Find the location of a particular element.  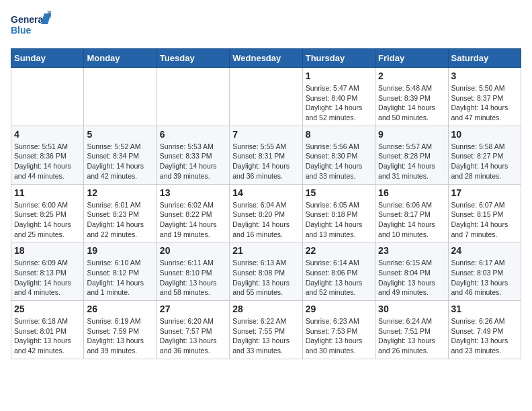

day-number: 22 is located at coordinates (339, 250).